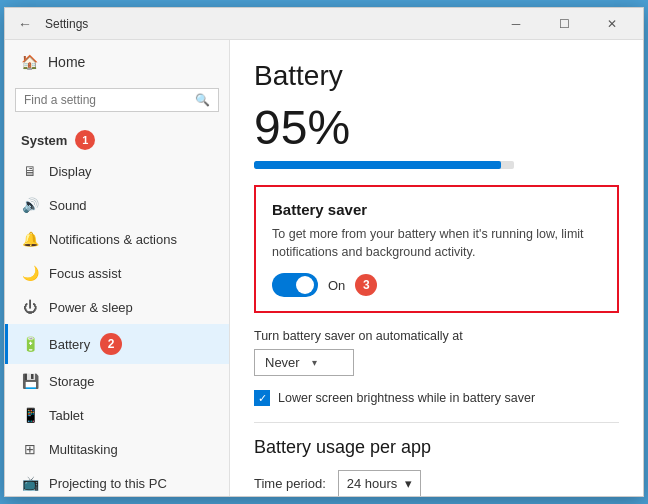 The width and height of the screenshot is (648, 504). Describe the element at coordinates (305, 285) in the screenshot. I see `toggle-knob` at that location.